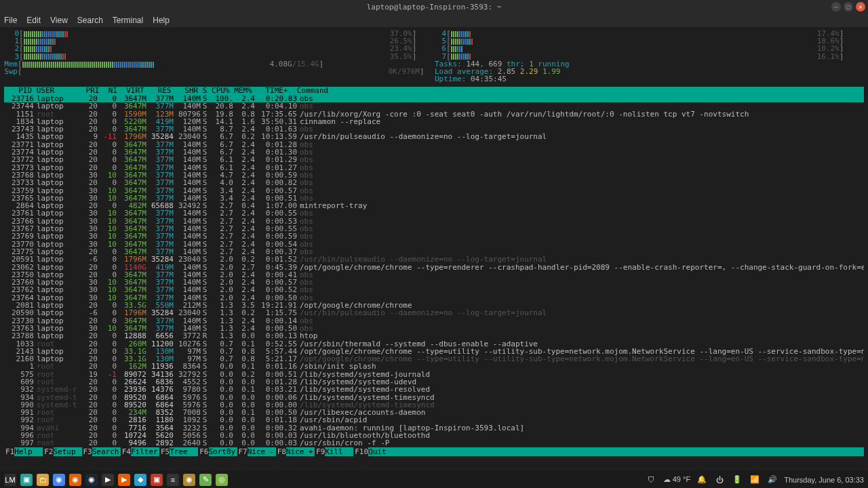 This screenshot has height=488, width=868. What do you see at coordinates (652, 480) in the screenshot?
I see `tray-icon: ⛉` at bounding box center [652, 480].